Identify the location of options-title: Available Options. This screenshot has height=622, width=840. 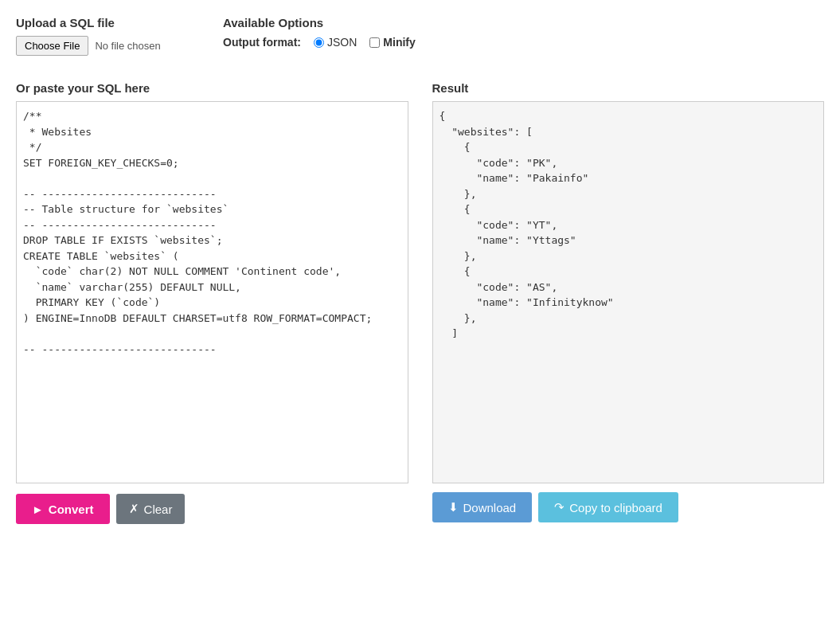
(524, 22).